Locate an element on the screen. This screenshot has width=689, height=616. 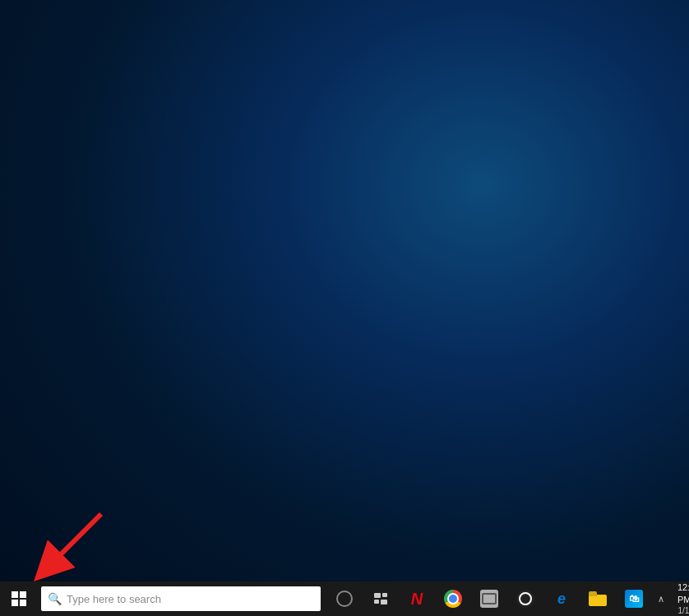
edge-app-button: e is located at coordinates (562, 599).